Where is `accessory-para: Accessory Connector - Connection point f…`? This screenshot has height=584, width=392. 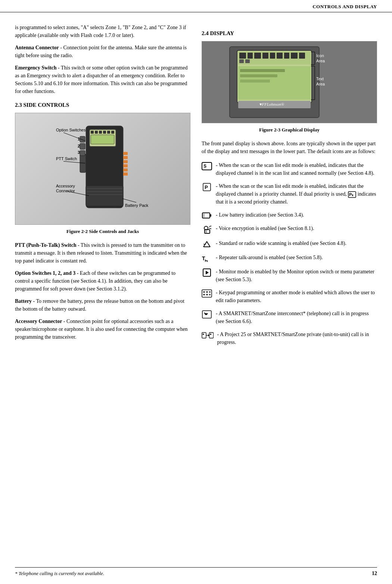 accessory-para: Accessory Connector - Connection point f… is located at coordinates (103, 329).